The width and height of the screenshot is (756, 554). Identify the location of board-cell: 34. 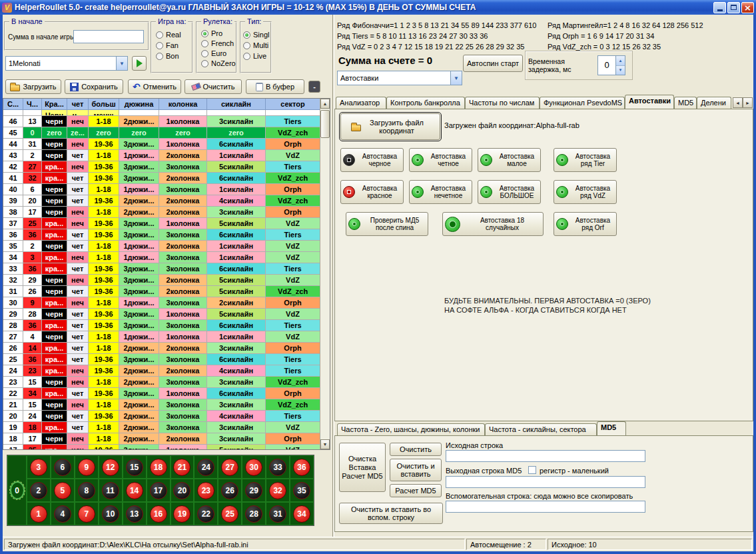
(302, 513).